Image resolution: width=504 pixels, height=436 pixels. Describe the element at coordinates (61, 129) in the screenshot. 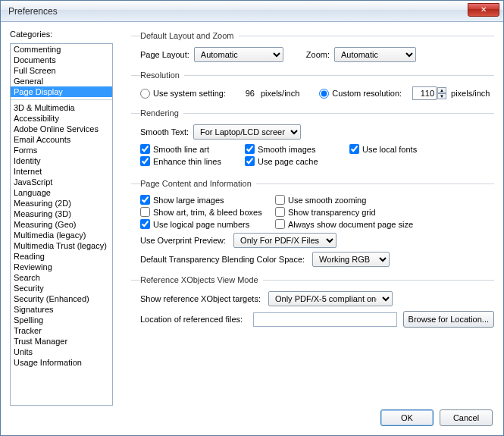

I see `category-item: Adobe Online Services` at that location.